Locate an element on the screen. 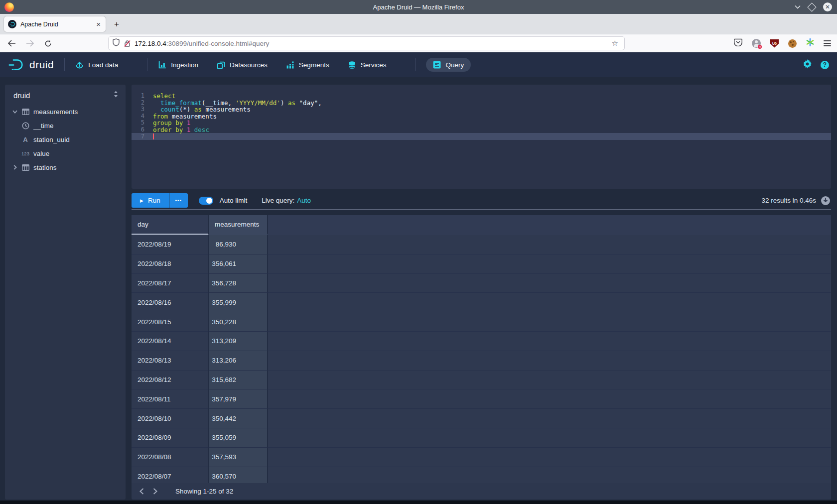  column-header-measurements: measurements is located at coordinates (238, 225).